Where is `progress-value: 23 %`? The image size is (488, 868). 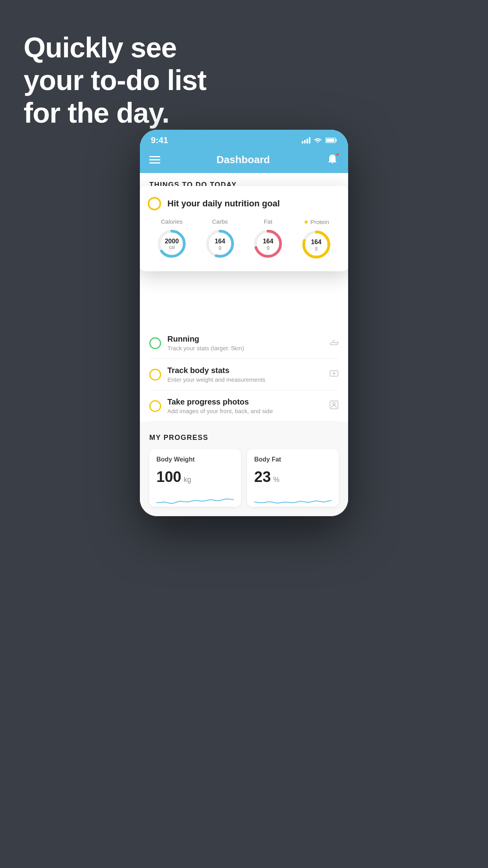
progress-value: 23 % is located at coordinates (293, 477).